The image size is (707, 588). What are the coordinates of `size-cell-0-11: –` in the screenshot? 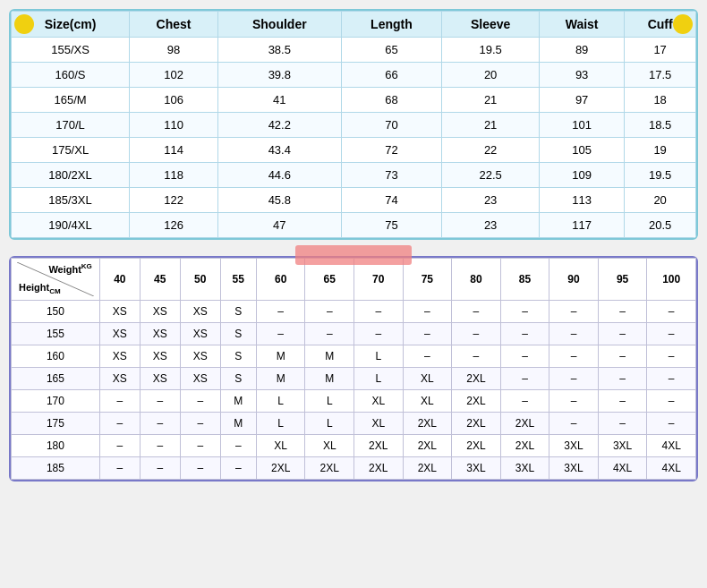 It's located at (623, 311).